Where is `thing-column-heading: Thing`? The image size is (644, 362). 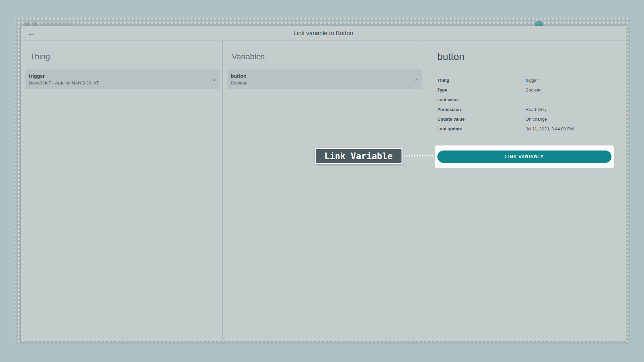 thing-column-heading: Thing is located at coordinates (126, 57).